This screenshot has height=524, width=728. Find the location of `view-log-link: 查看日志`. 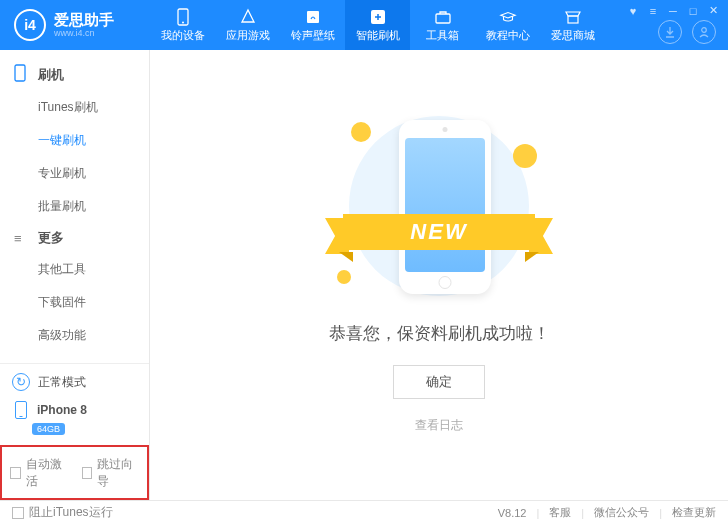

view-log-link: 查看日志 is located at coordinates (439, 426).